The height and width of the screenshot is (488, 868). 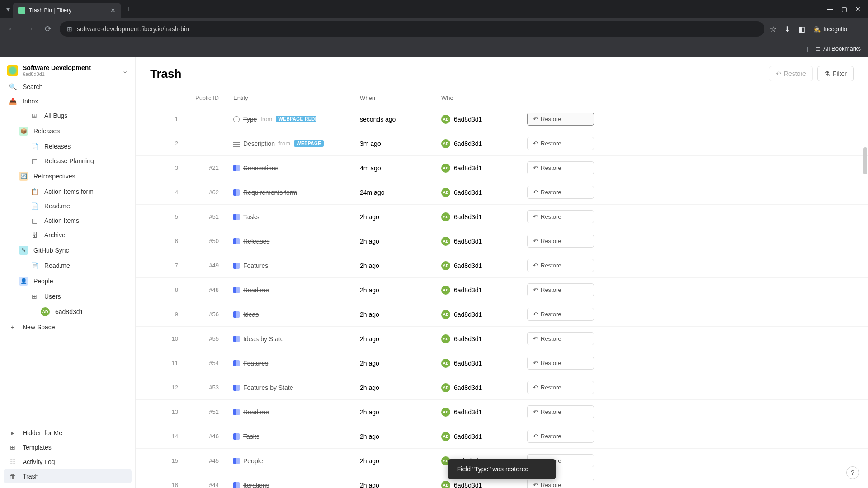 What do you see at coordinates (34, 161) in the screenshot?
I see `board-icon: ▥` at bounding box center [34, 161].